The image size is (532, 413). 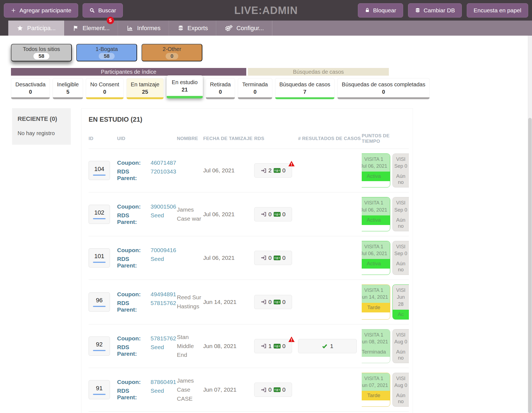 I want to click on rds-parent-link: 57815762, so click(x=163, y=306).